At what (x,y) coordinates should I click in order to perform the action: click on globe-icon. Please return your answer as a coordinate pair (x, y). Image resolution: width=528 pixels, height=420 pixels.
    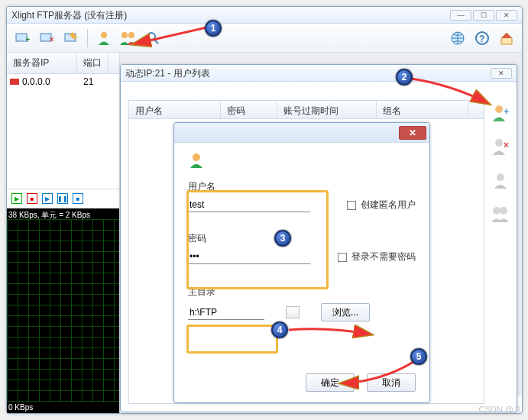
    Looking at the image, I should click on (458, 38).